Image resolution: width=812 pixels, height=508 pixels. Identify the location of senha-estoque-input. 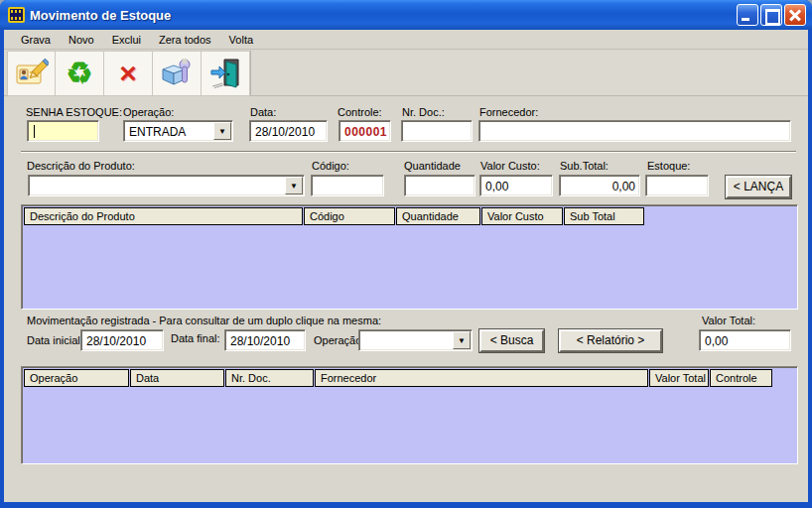
(64, 131).